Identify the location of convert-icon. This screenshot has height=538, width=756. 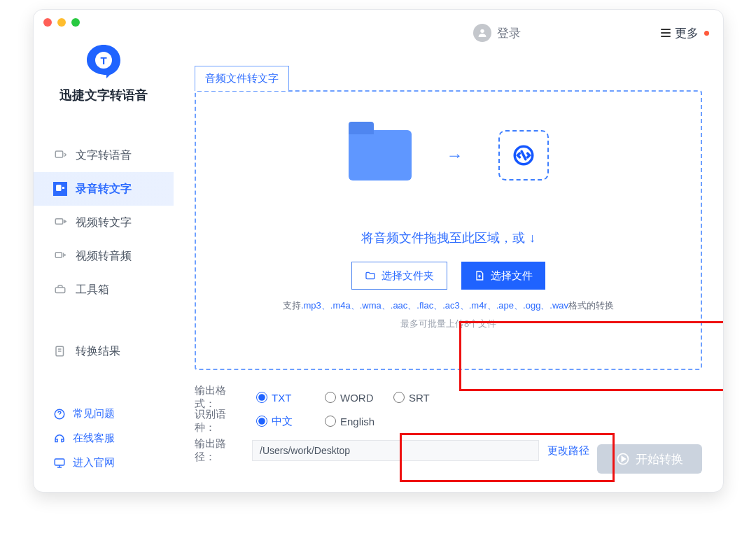
(524, 155).